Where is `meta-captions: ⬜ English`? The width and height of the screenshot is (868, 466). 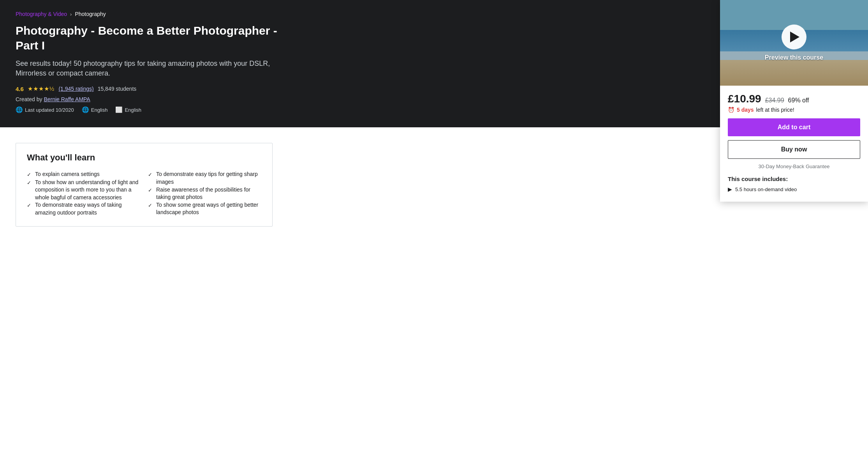 meta-captions: ⬜ English is located at coordinates (129, 110).